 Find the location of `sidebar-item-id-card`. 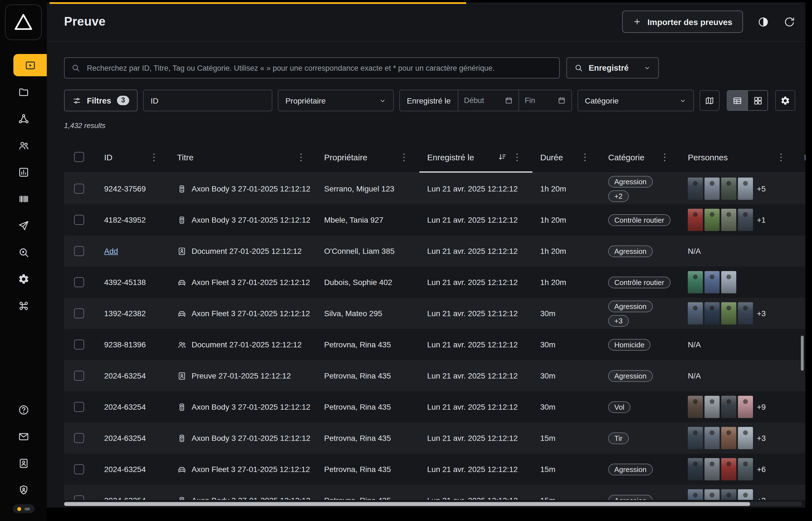

sidebar-item-id-card is located at coordinates (23, 463).